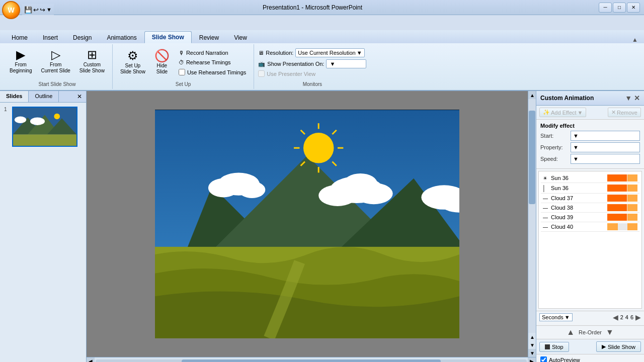 The image size is (644, 362). I want to click on panel-close-button: ✕, so click(79, 97).